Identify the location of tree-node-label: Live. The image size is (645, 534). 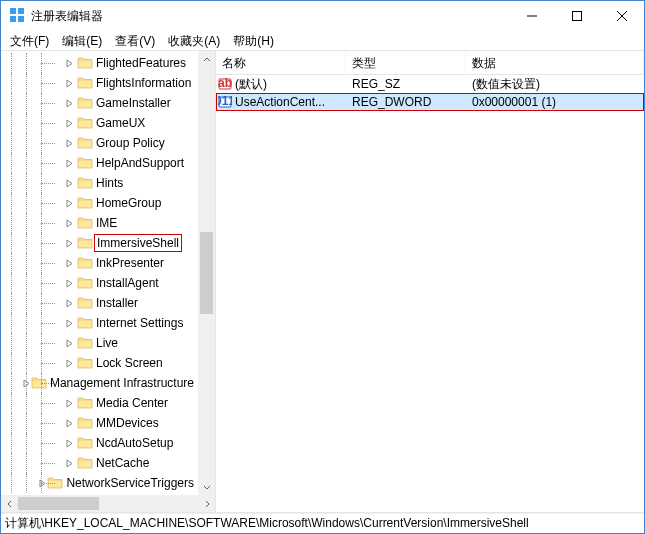
(107, 343).